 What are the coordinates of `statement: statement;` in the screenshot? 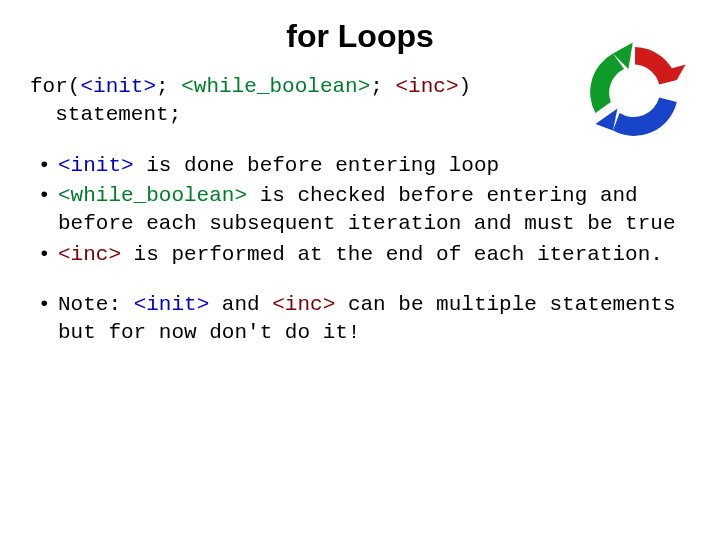 It's located at (118, 114).